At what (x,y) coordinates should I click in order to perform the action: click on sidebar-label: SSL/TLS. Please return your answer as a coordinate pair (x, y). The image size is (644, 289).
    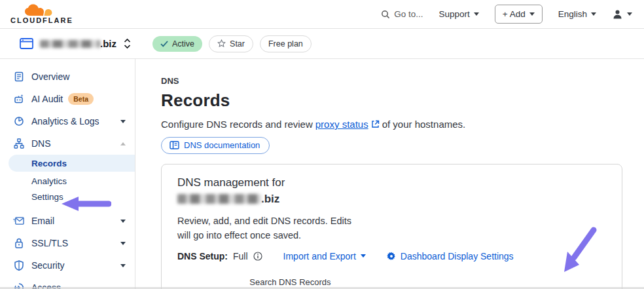
    Looking at the image, I should click on (76, 243).